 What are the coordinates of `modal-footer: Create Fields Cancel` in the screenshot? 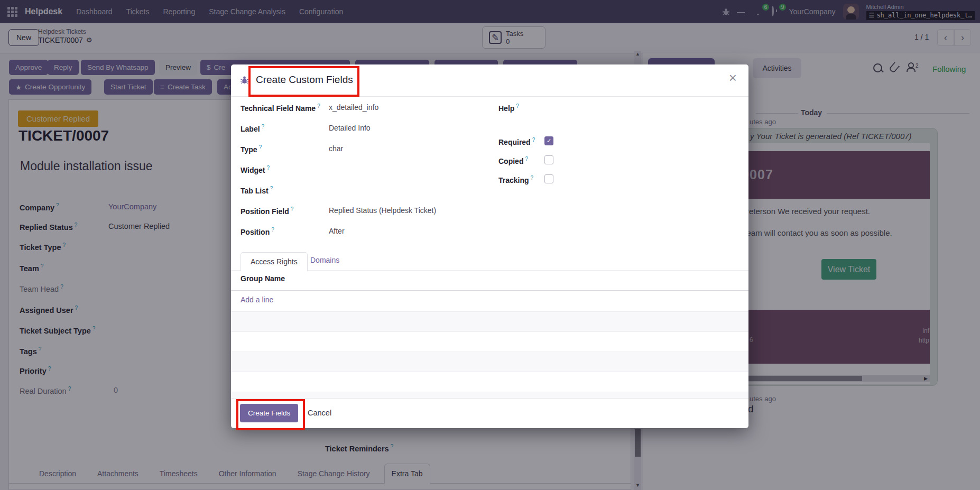 It's located at (489, 413).